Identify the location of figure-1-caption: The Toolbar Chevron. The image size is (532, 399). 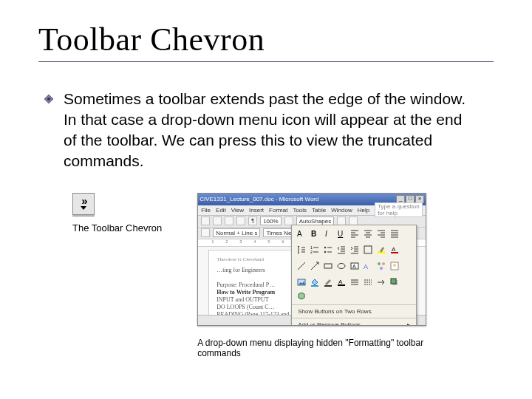
(117, 228).